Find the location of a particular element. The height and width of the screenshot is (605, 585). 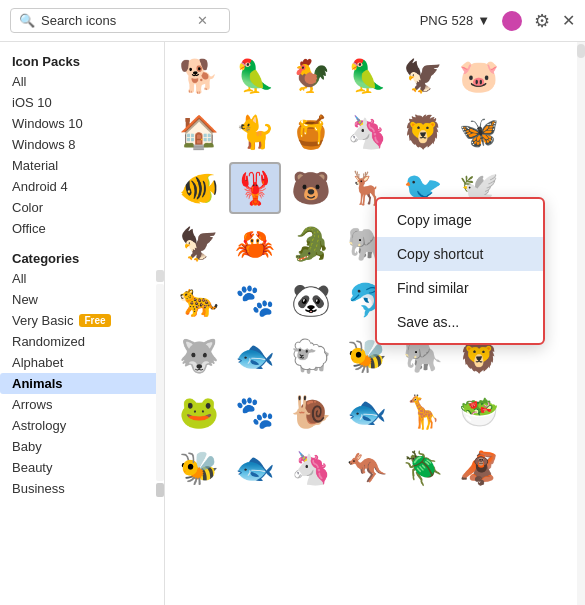

icon-cell: 🦒 is located at coordinates (423, 412).